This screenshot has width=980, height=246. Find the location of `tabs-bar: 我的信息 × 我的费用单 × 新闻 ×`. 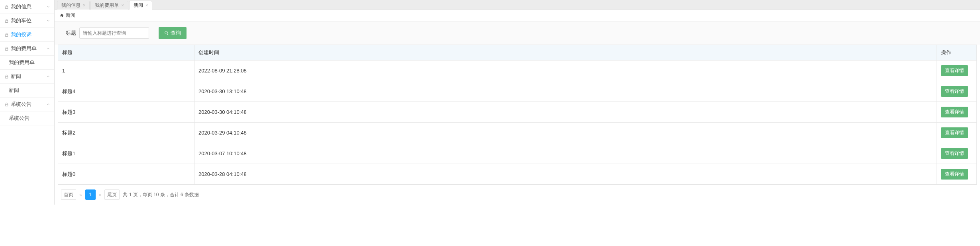

tabs-bar: 我的信息 × 我的费用单 × 新闻 × is located at coordinates (517, 5).